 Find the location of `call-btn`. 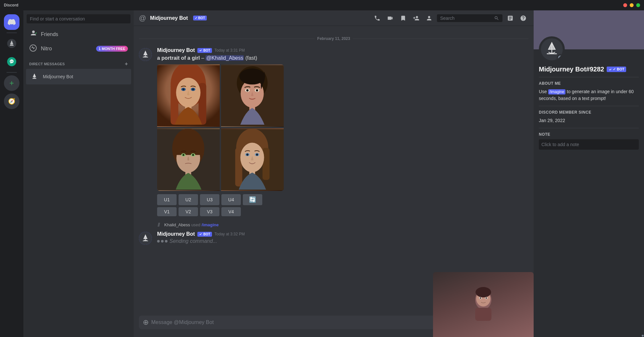

call-btn is located at coordinates (377, 18).